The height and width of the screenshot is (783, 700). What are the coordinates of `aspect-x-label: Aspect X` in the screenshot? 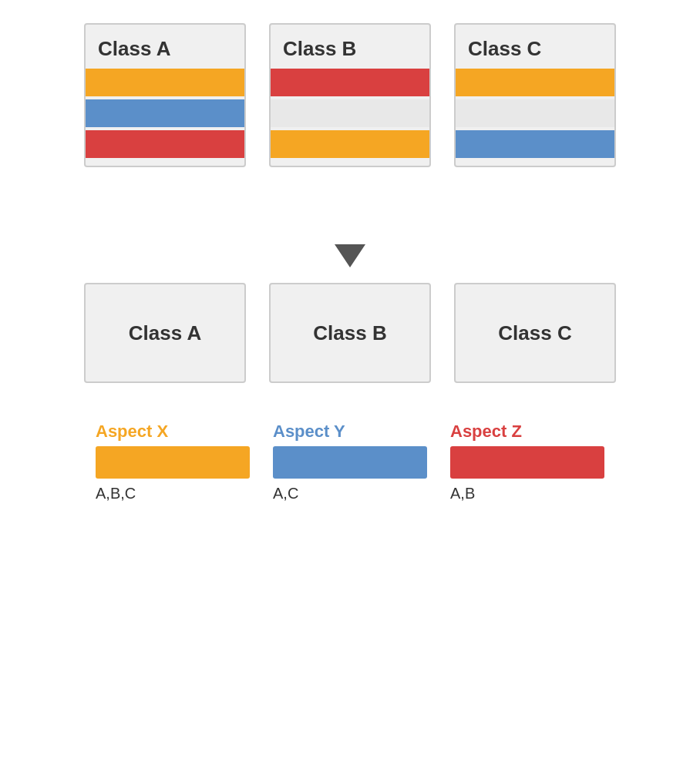 It's located at (132, 432).